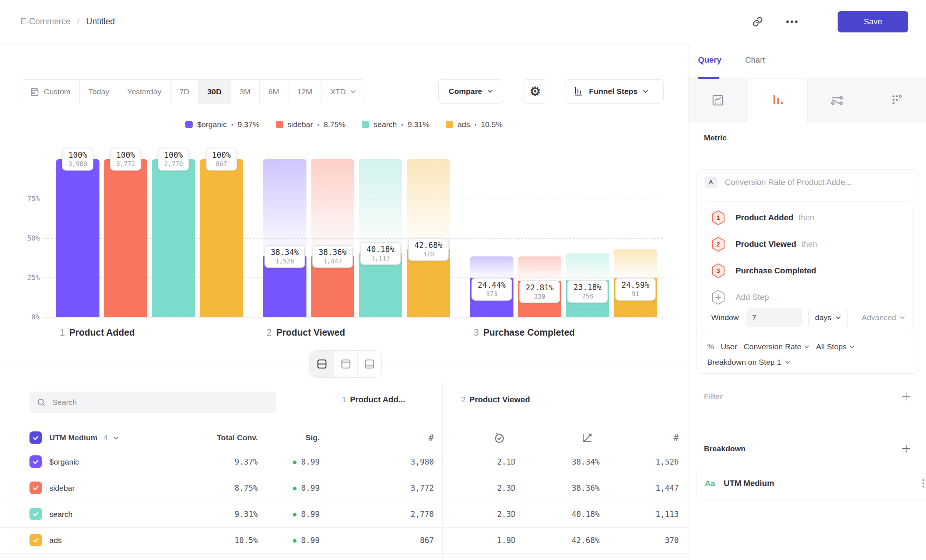 The image size is (926, 560). I want to click on group-column-header: UTM Medium 4, so click(84, 437).